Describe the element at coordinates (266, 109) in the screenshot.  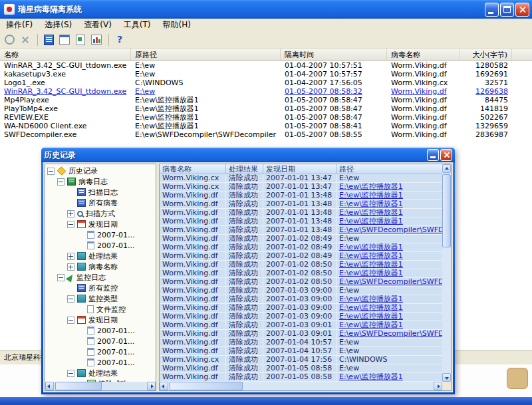
I see `quarantine-row: PlayToMp4.exeE:\ew\监控播放器101-05-2007 08:5…` at that location.